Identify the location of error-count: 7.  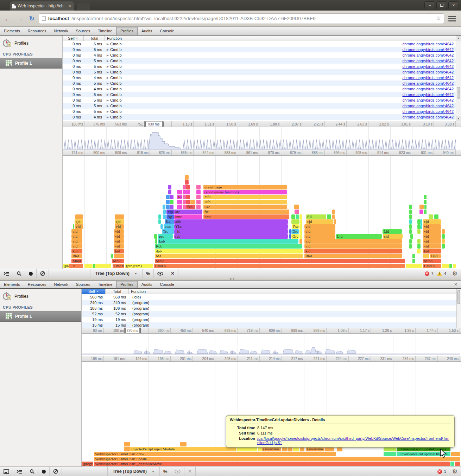
(432, 274).